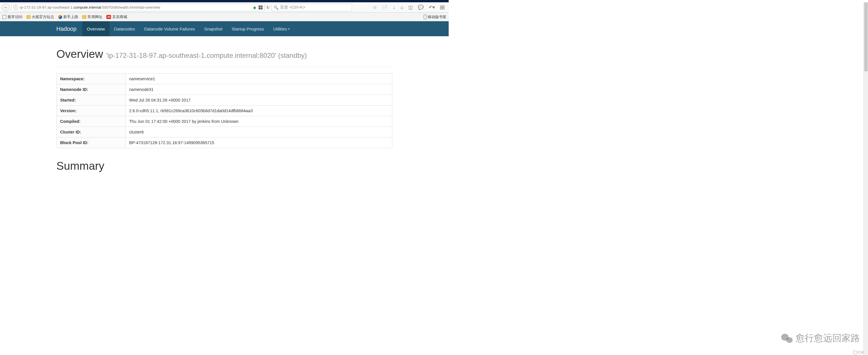 The image size is (868, 355). I want to click on chat-icon: 💬, so click(421, 7).